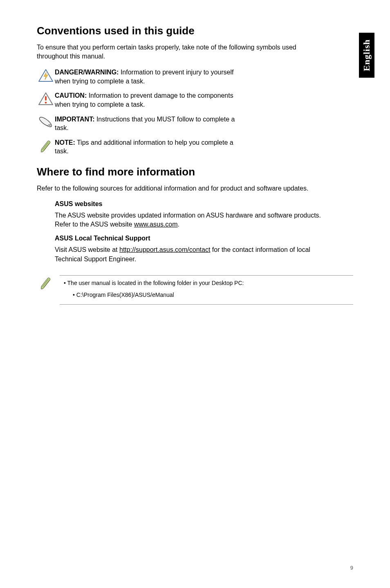 The image size is (390, 588). I want to click on note-text: NOTE: Tips and additional information to…, so click(149, 147).